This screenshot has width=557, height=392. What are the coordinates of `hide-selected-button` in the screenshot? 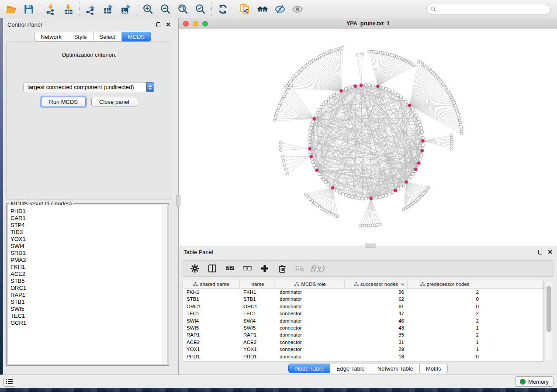 It's located at (280, 9).